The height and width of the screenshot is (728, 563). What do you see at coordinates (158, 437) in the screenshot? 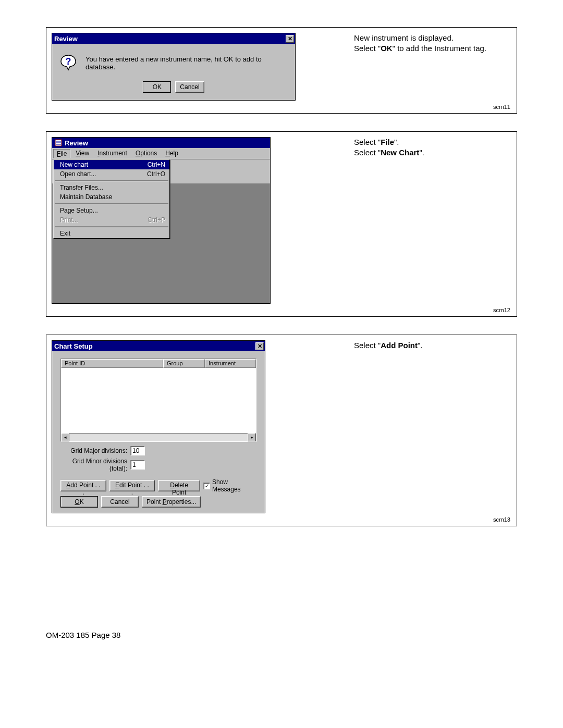
I see `h-scrollbar: ◂ ▸` at bounding box center [158, 437].